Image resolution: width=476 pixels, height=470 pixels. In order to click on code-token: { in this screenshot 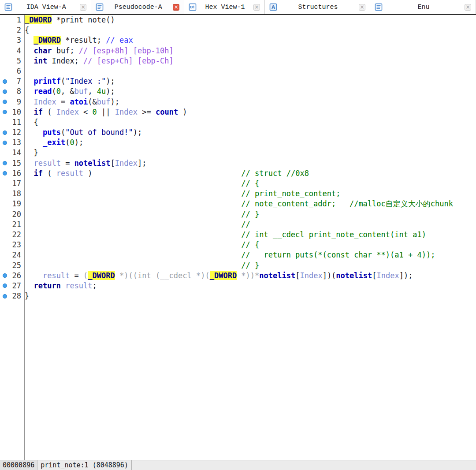, I will do `click(27, 30)`.